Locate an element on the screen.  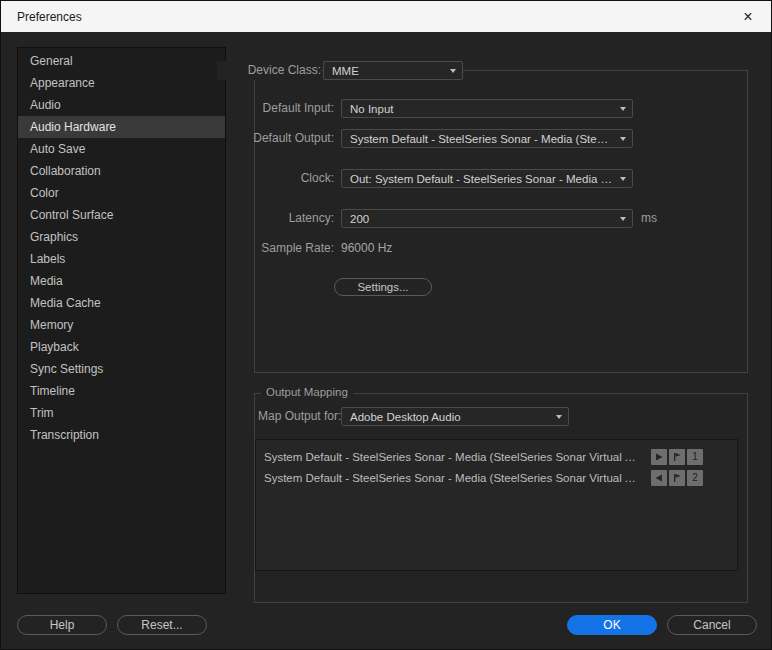
device-class-label: Device Class: is located at coordinates (269, 70).